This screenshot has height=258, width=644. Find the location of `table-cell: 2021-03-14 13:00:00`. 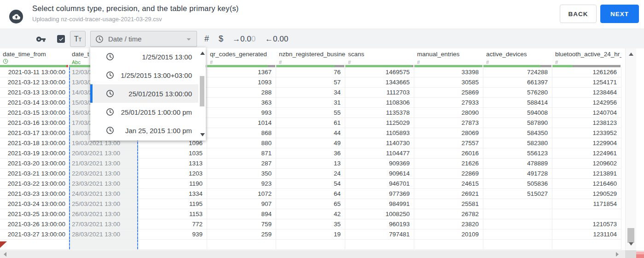

table-cell: 2021-03-14 13:00:00 is located at coordinates (35, 102).